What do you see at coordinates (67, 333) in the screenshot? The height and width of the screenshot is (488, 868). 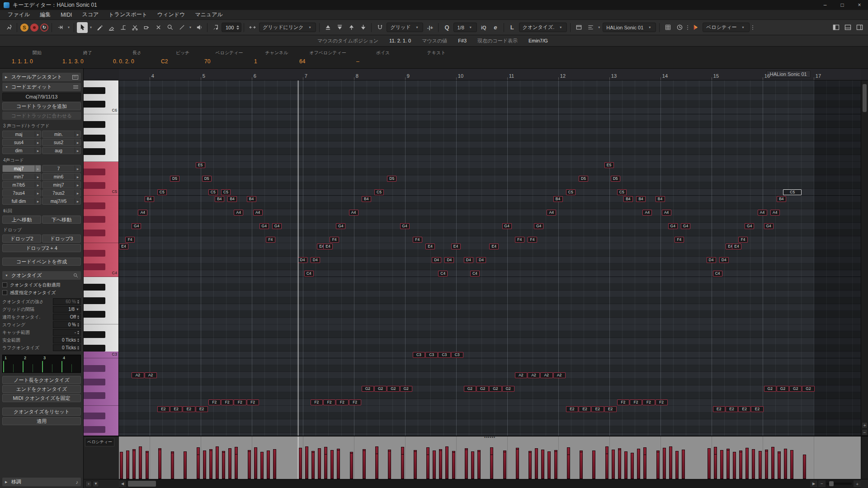 I see `field-value-キャッチ範囲: -` at bounding box center [67, 333].